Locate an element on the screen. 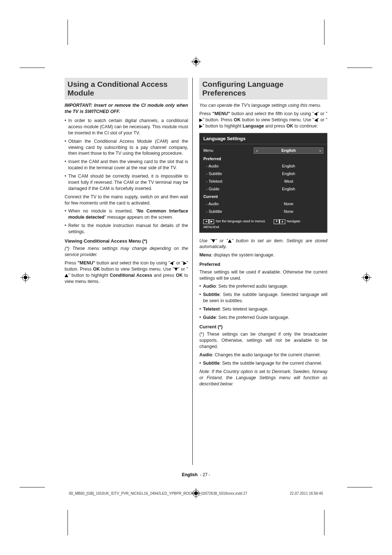 The width and height of the screenshot is (392, 555). osd-title: Language Settings is located at coordinates (264, 139).